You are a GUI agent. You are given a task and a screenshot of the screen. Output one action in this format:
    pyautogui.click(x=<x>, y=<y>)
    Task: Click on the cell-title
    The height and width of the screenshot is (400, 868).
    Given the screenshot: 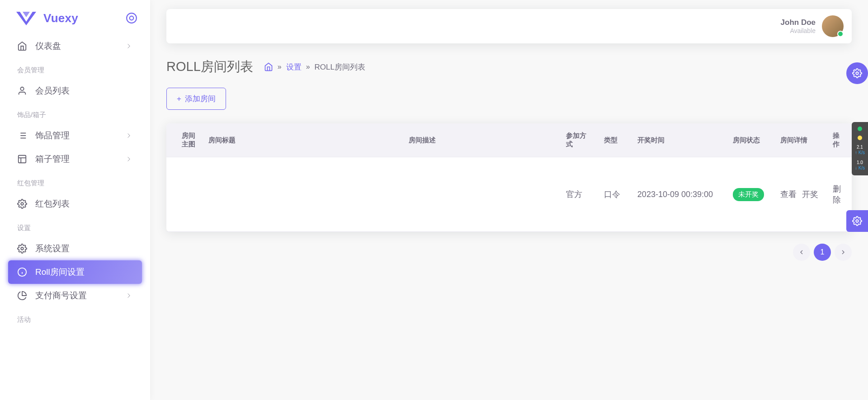 What is the action you would take?
    pyautogui.click(x=302, y=194)
    